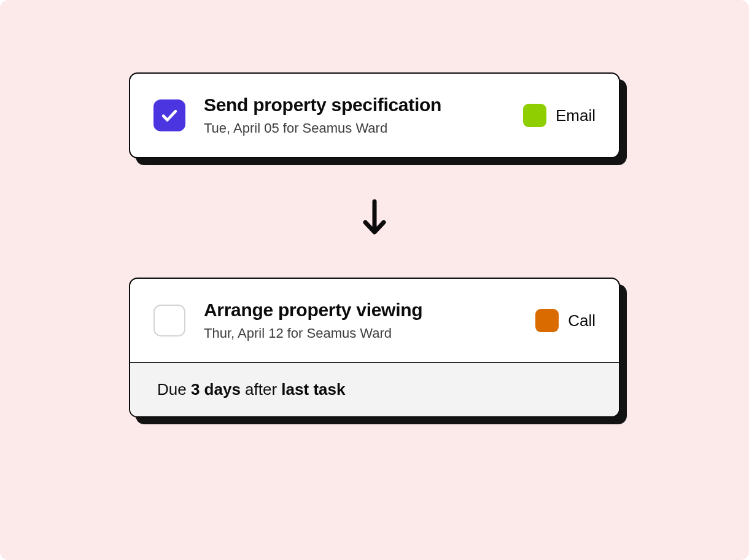 This screenshot has width=749, height=560. I want to click on task-title: Arrange property viewing, so click(360, 310).